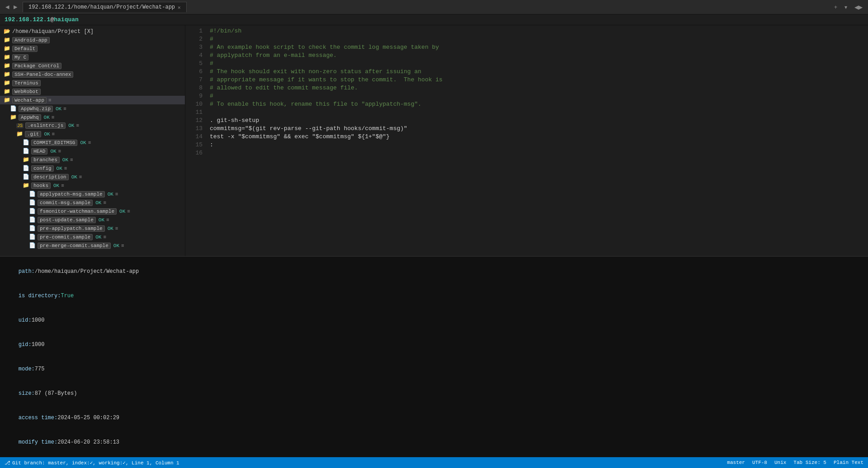  What do you see at coordinates (71, 194) in the screenshot?
I see `item-name-label: applypatch-msg.sample` at bounding box center [71, 194].